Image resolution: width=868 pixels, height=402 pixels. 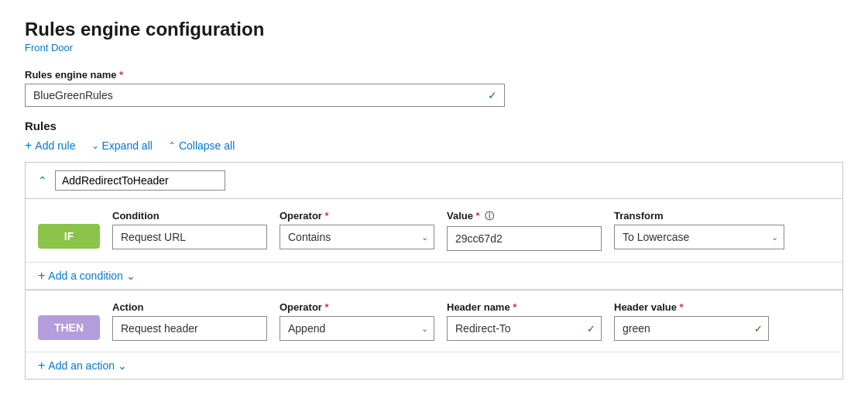 I want to click on expand-all-icon: ⌄, so click(x=95, y=146).